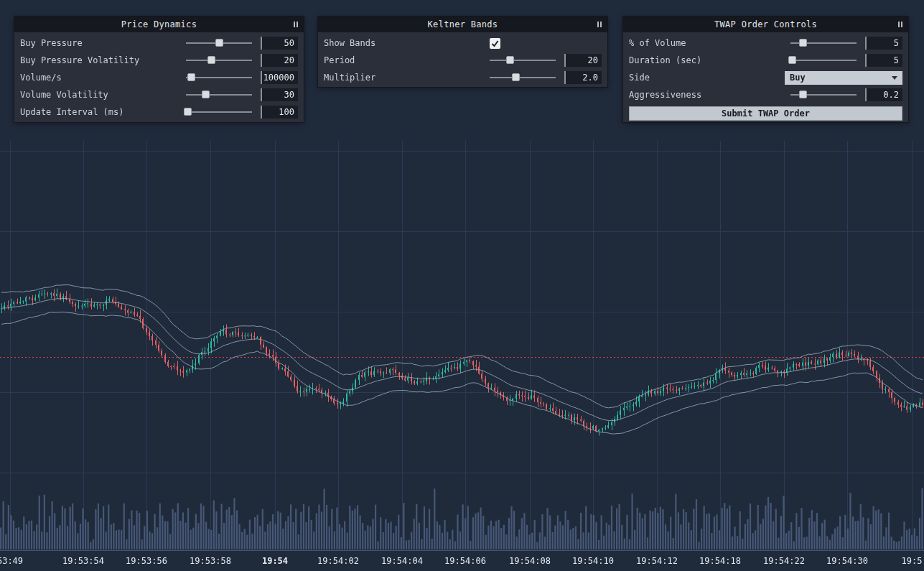  I want to click on select-label: Side, so click(706, 78).